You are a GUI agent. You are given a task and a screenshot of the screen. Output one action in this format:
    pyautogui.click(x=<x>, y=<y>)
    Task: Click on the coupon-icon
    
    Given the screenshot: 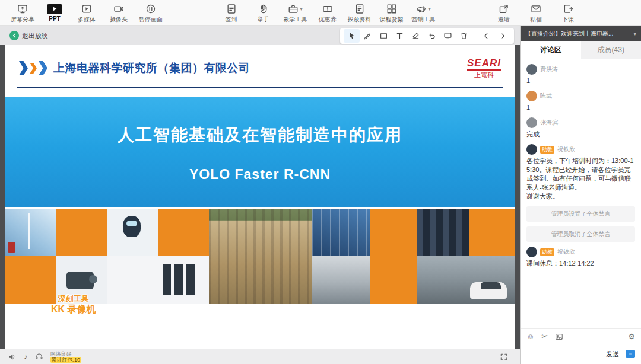 What is the action you would take?
    pyautogui.click(x=328, y=9)
    